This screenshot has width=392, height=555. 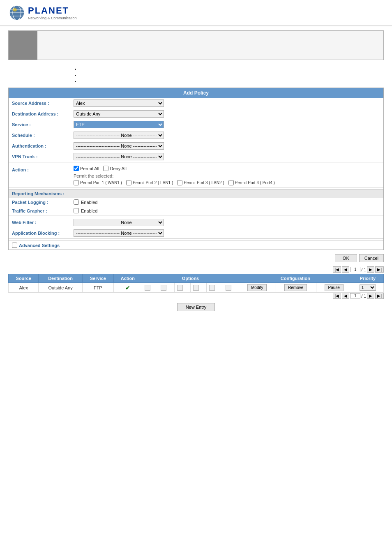 What do you see at coordinates (296, 288) in the screenshot?
I see `remove-button: Remove` at bounding box center [296, 288].